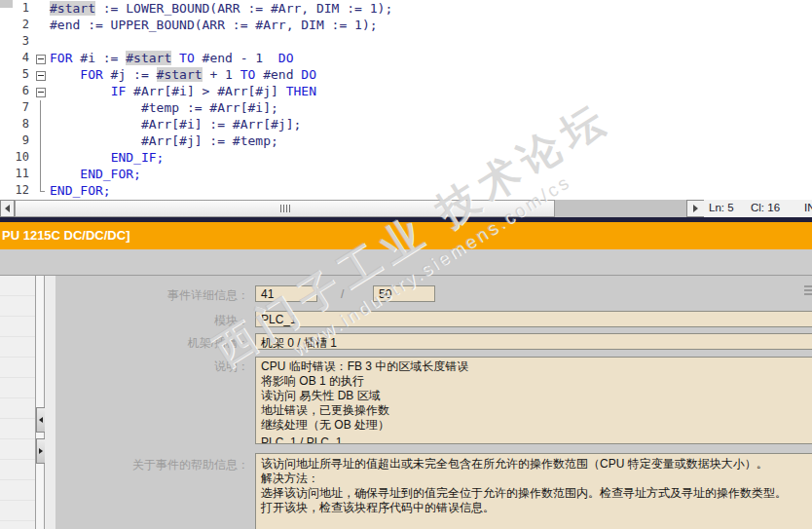  I want to click on horizontal-scrollbar: Ln: 5 Cl: 16 IN, so click(406, 208).